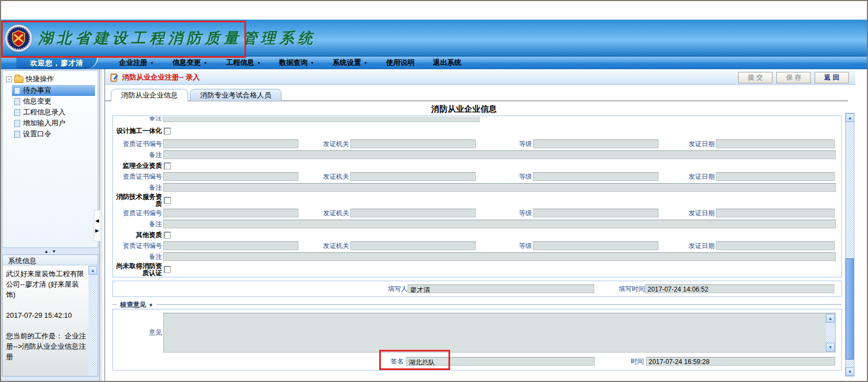 This screenshot has height=382, width=868. Describe the element at coordinates (55, 123) in the screenshot. I see `sidebar-item-add-user: 增加输入用户` at that location.